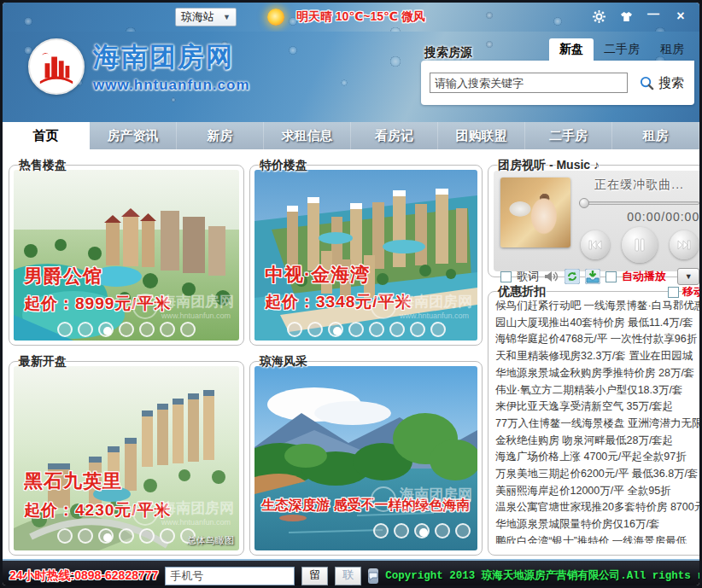 This screenshot has height=588, width=702. I want to click on deals-scroll-label: 移动, so click(692, 292).